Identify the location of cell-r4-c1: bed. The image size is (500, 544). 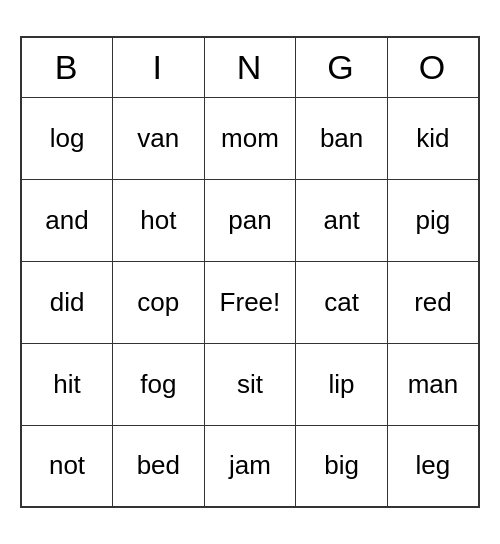
(159, 466).